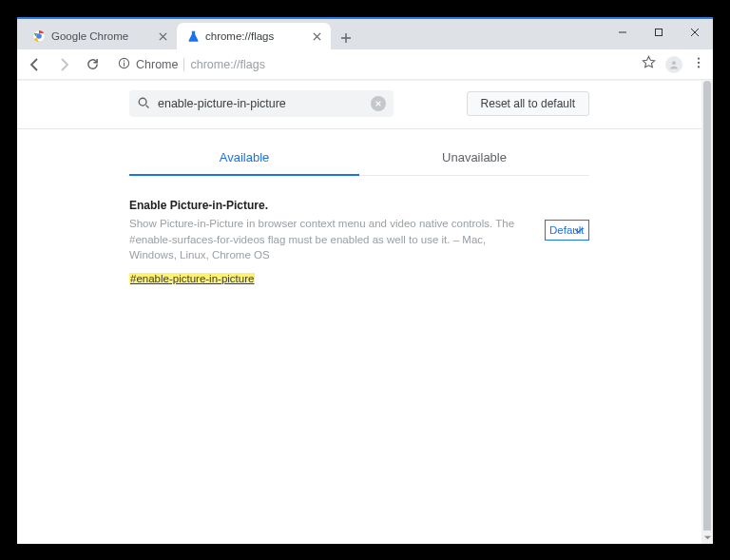  What do you see at coordinates (193, 36) in the screenshot?
I see `flask-icon` at bounding box center [193, 36].